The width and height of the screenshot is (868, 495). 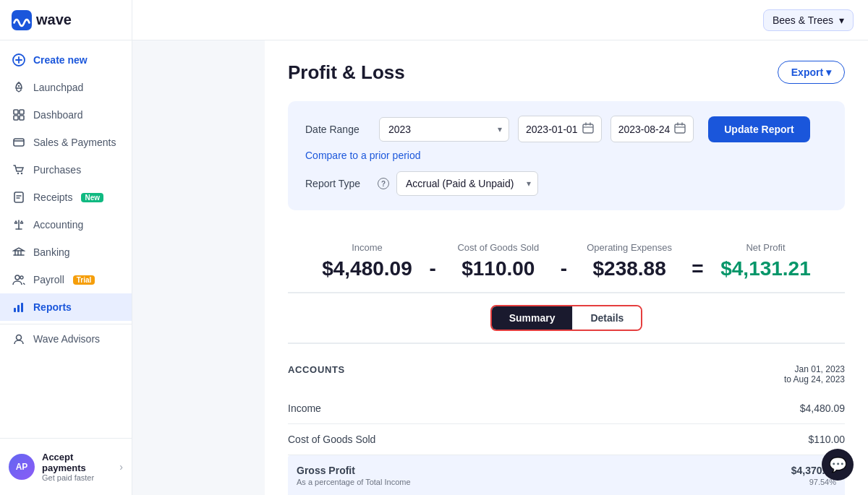 What do you see at coordinates (652, 129) in the screenshot?
I see `end-date-input: 2023-08-24` at bounding box center [652, 129].